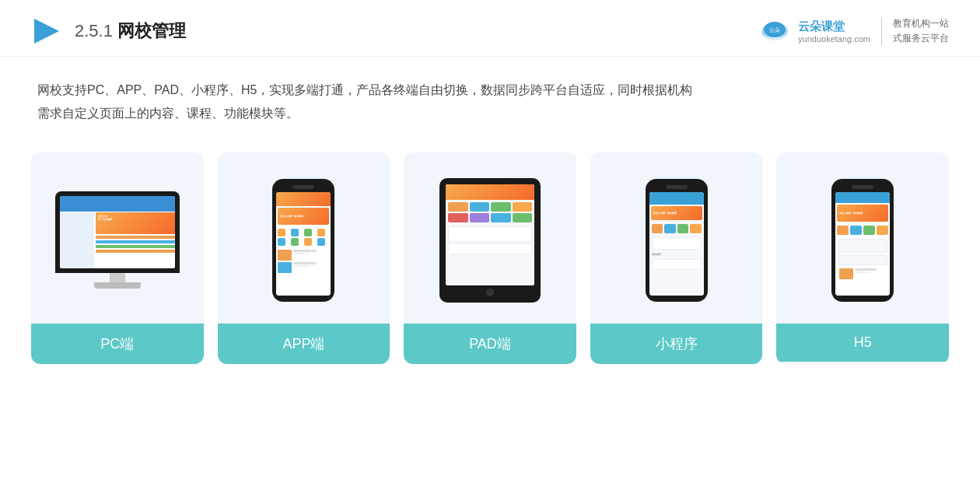 Image resolution: width=980 pixels, height=490 pixels. I want to click on phone-screen-mini: 创适人的第一堂兴趣课 课程推荐, so click(677, 244).